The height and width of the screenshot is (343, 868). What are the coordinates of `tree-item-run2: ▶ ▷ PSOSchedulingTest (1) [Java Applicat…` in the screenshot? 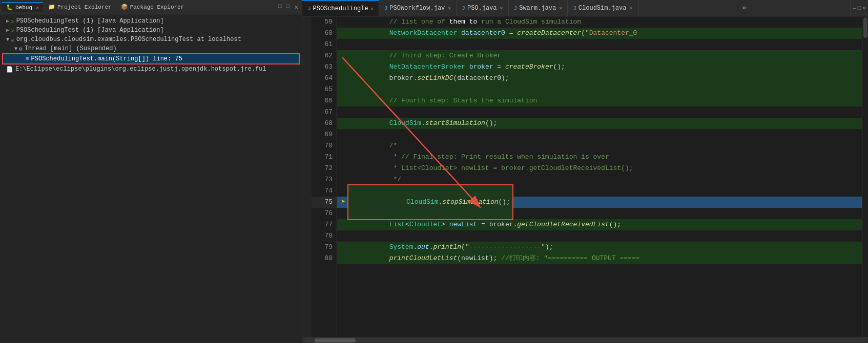 It's located at (151, 30).